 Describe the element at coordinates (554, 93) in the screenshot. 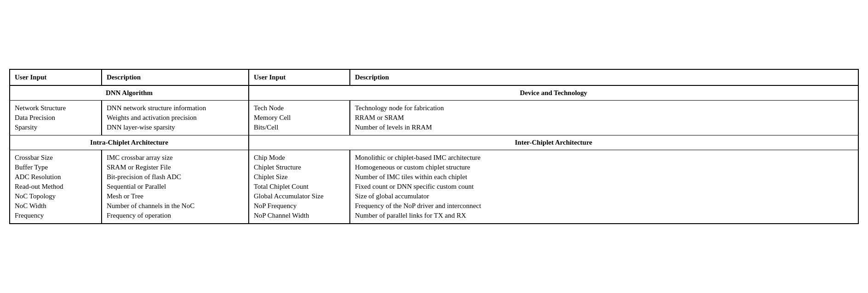

I see `section-title-device: Device and Technology` at that location.